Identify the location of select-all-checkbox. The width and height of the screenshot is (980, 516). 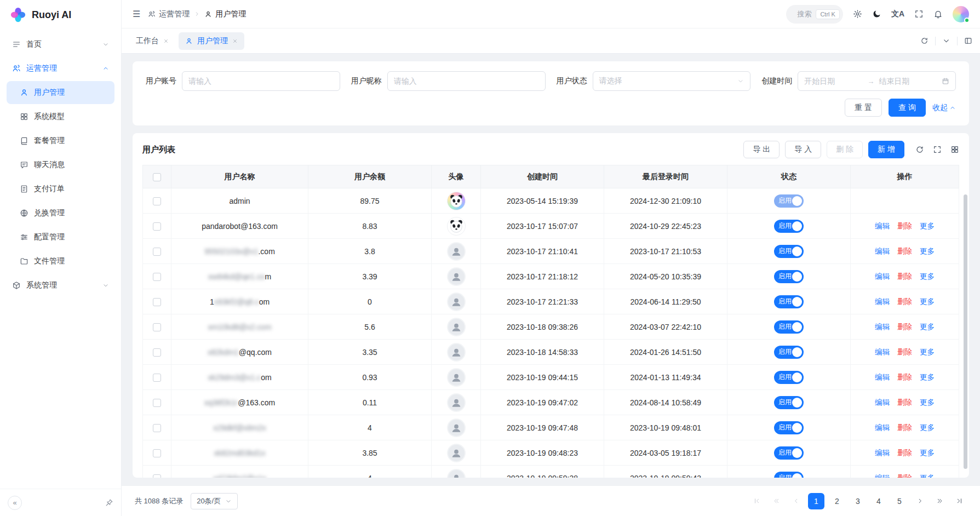
(157, 177).